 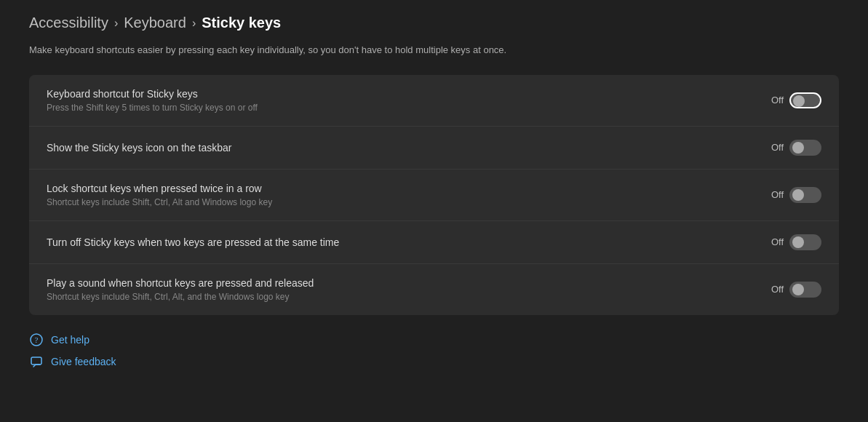 What do you see at coordinates (70, 340) in the screenshot?
I see `get-help-label: Get help` at bounding box center [70, 340].